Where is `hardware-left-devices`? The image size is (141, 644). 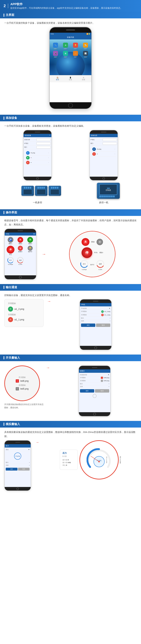
hardware-left-devices is located at coordinates (41, 191).